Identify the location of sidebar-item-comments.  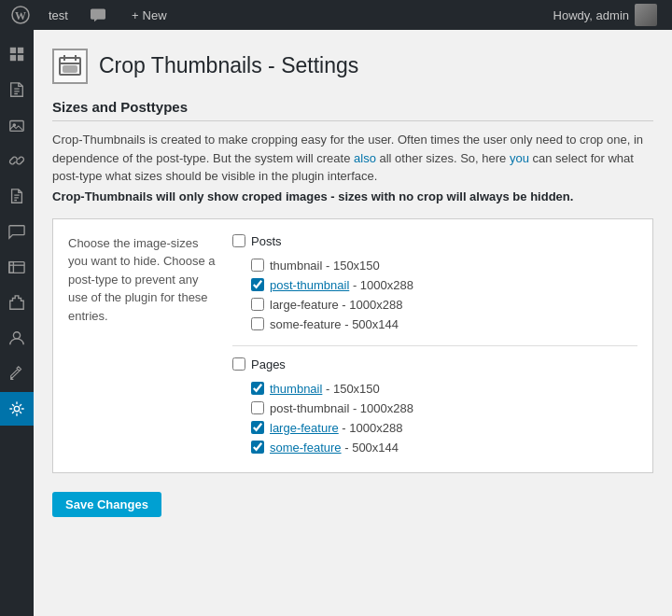
(17, 231).